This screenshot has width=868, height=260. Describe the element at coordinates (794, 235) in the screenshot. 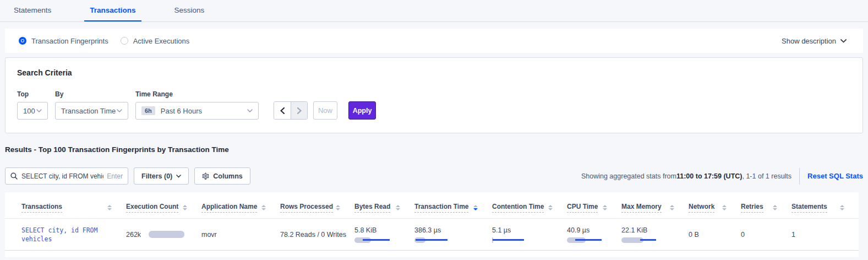

I see `statements-value: 1` at that location.